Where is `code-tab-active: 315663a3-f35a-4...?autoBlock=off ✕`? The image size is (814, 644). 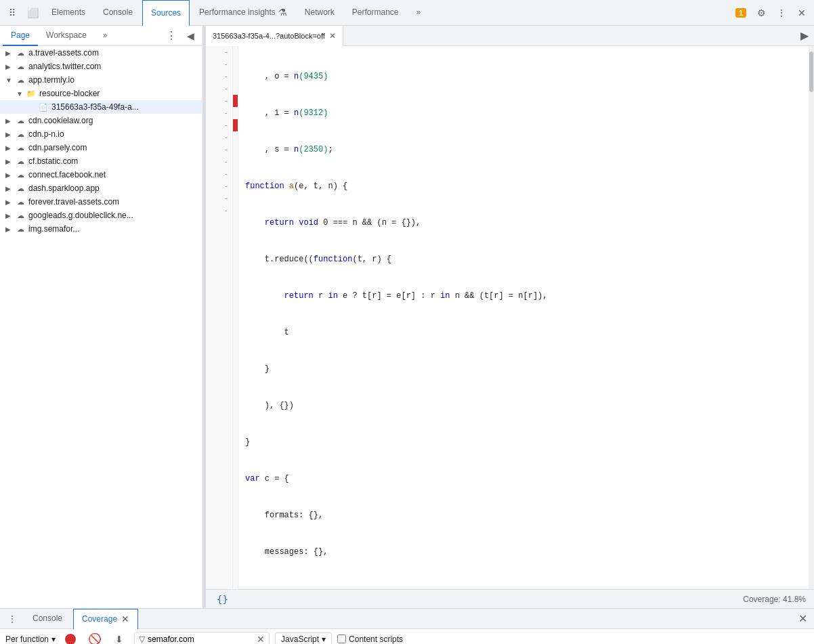 code-tab-active: 315663a3-f35a-4...?autoBlock=off ✕ is located at coordinates (275, 36).